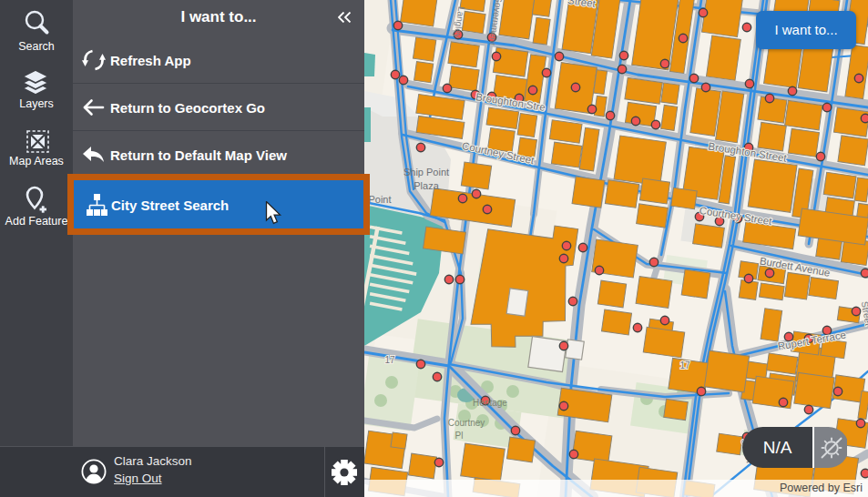  Describe the element at coordinates (466, 422) in the screenshot. I see `svg-text: Courtney` at that location.